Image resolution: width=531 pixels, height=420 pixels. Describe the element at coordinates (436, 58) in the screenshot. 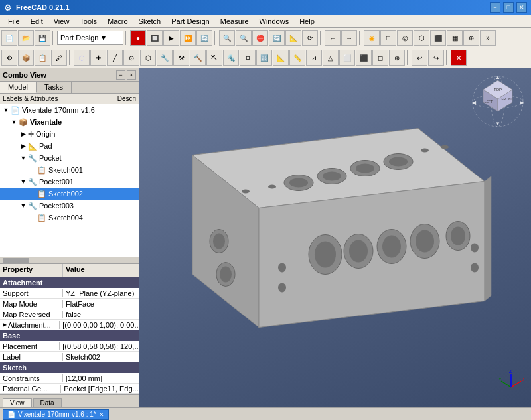

I see `tb2-btn-26: ↪` at that location.